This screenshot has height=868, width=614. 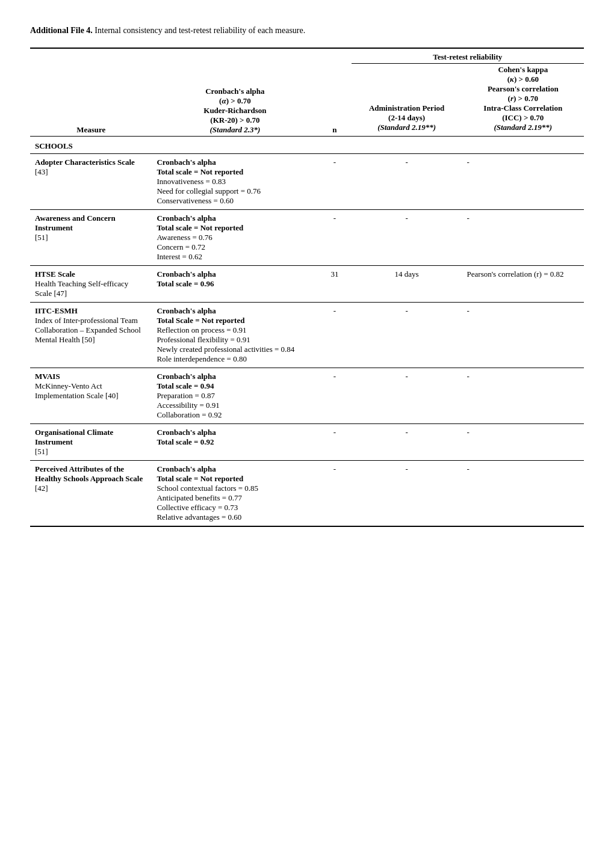 What do you see at coordinates (307, 30) in the screenshot?
I see `page-title: Additional File 4. Internal consistency …` at bounding box center [307, 30].